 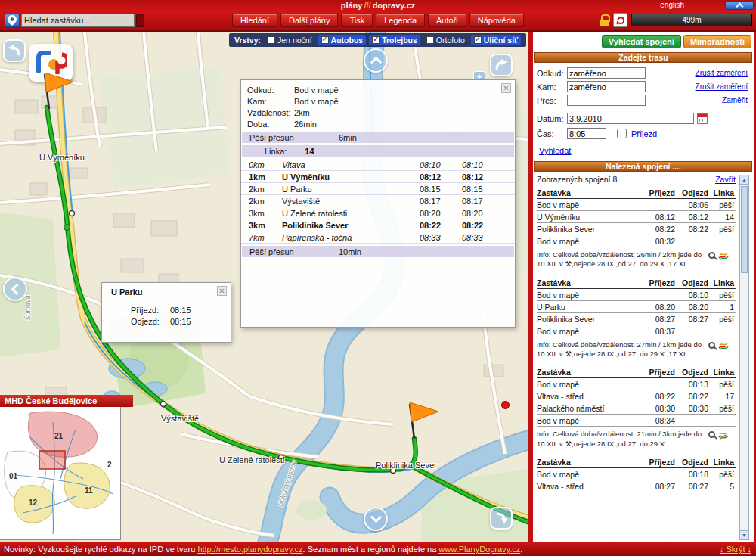 What do you see at coordinates (726, 179) in the screenshot?
I see `close-results-link: Zavřít` at bounding box center [726, 179].